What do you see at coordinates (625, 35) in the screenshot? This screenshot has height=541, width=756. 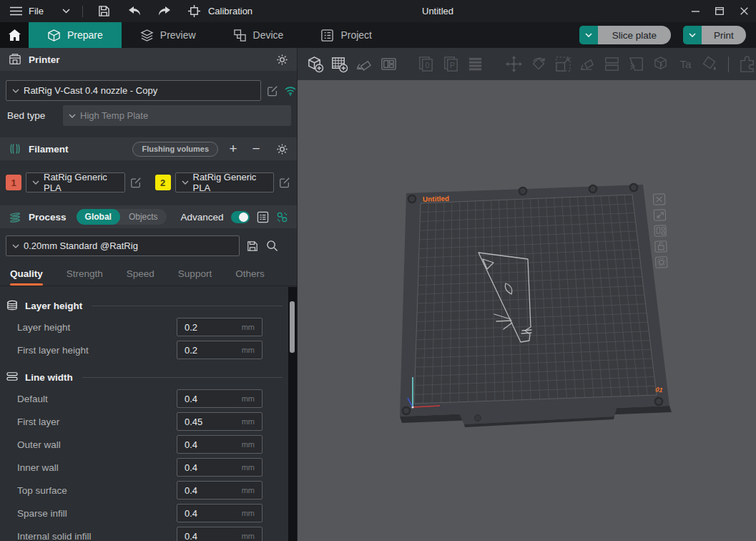 I see `slice-plate-combo: Slice plate` at bounding box center [625, 35].